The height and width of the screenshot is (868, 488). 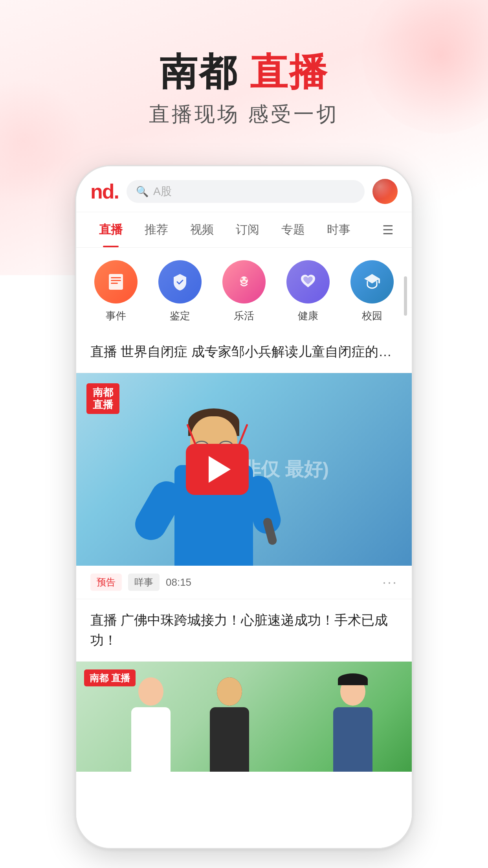 I want to click on search-bar: 🔍 A股, so click(x=246, y=191).